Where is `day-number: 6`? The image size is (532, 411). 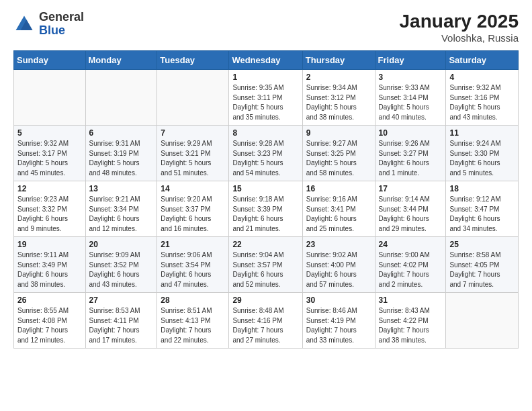
day-number: 6 is located at coordinates (122, 133).